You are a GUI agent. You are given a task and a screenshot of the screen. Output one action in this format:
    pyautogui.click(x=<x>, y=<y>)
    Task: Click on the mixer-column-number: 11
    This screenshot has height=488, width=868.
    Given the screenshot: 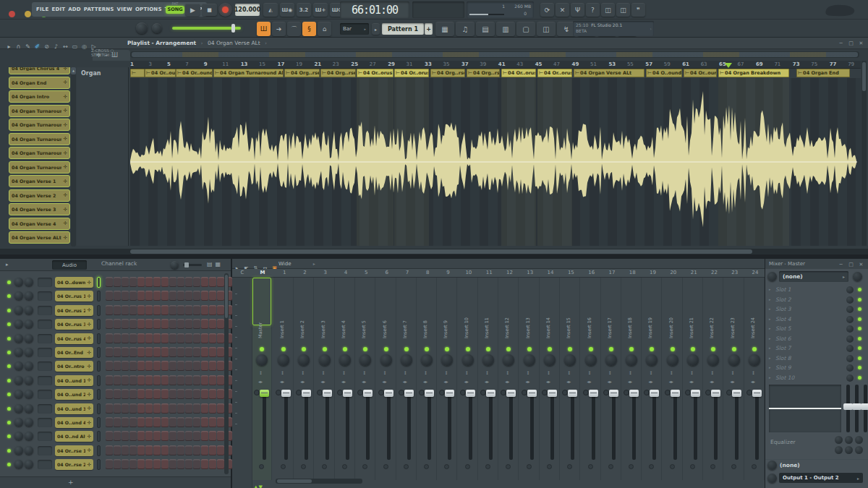 What is the action you would take?
    pyautogui.click(x=489, y=273)
    